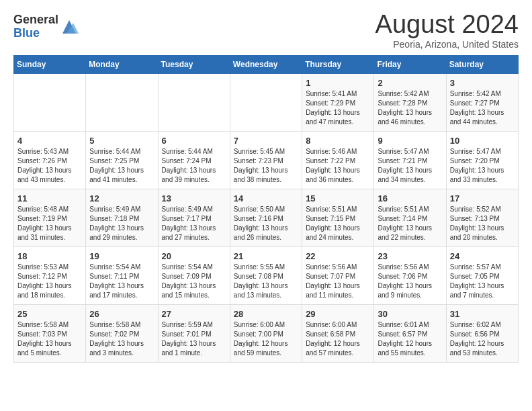  Describe the element at coordinates (447, 25) in the screenshot. I see `month-title: August 2024` at that location.